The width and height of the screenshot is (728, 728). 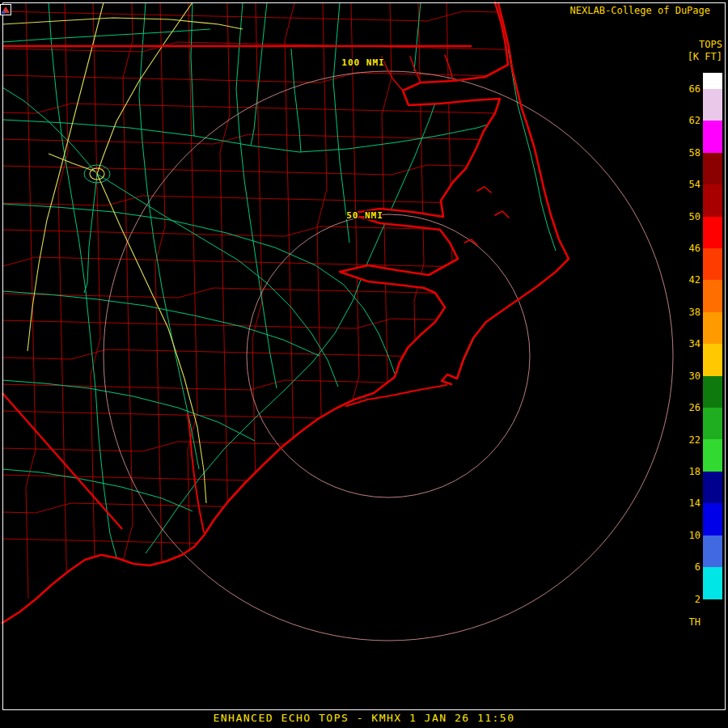 I want to click on cape-fear-river, so click(x=196, y=473).